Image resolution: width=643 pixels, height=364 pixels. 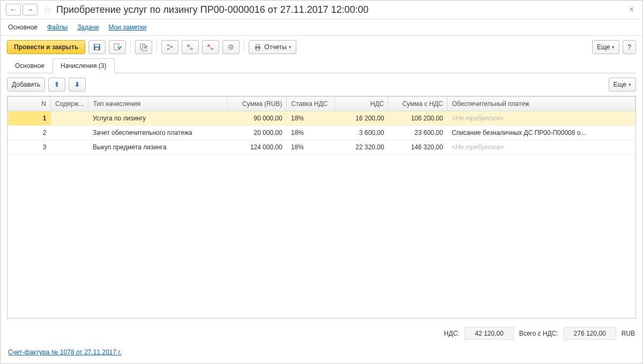 What do you see at coordinates (451, 333) in the screenshot?
I see `vat-label: НДС:` at bounding box center [451, 333].